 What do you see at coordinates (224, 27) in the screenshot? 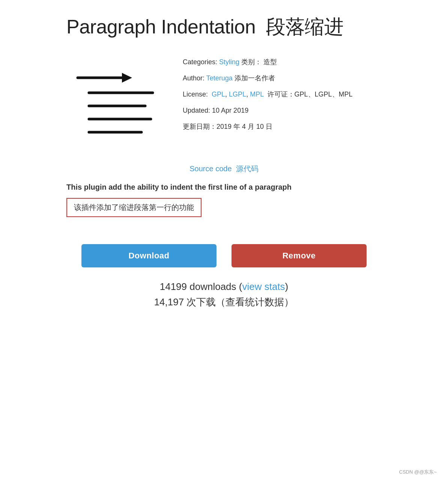
I see `page-title: Paragraph Indentation 段落缩进` at bounding box center [224, 27].